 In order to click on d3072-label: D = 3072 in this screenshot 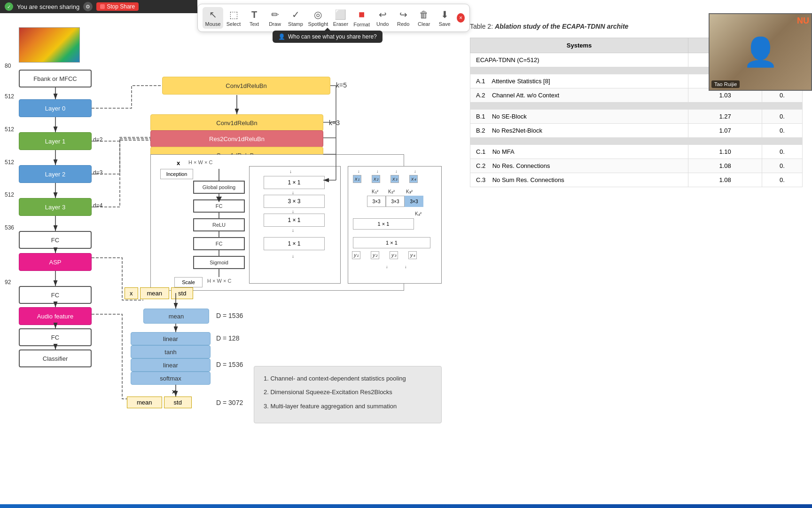, I will do `click(229, 403)`.